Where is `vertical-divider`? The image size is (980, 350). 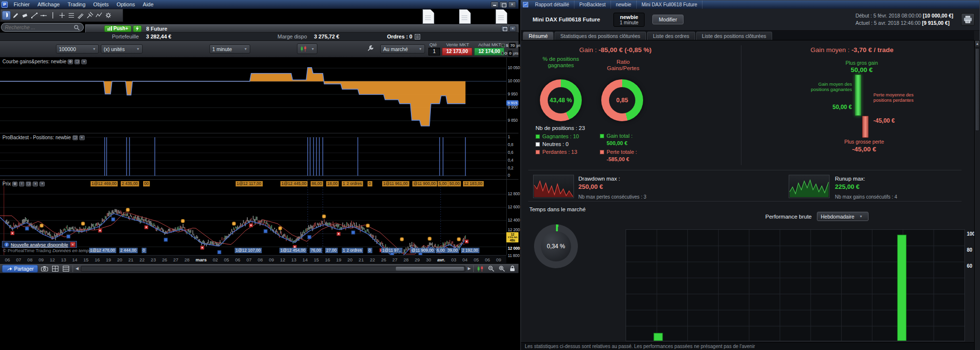 vertical-divider is located at coordinates (741, 105).